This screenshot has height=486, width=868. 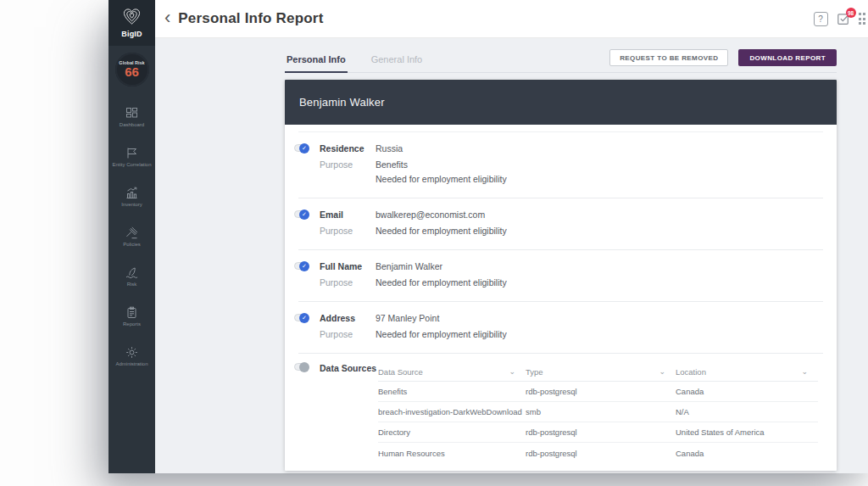 What do you see at coordinates (132, 273) in the screenshot?
I see `shark-fin-icon` at bounding box center [132, 273].